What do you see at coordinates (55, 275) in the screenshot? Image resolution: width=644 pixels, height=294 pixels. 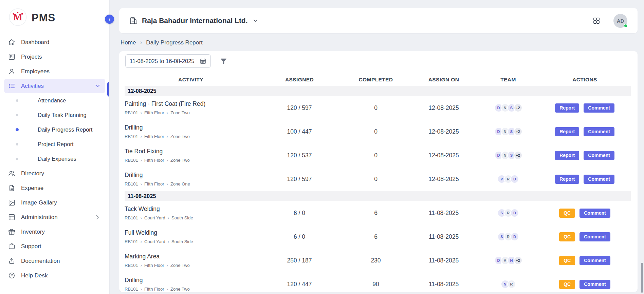 I see `sidebar-item-help-desk: Help Desk` at bounding box center [55, 275].